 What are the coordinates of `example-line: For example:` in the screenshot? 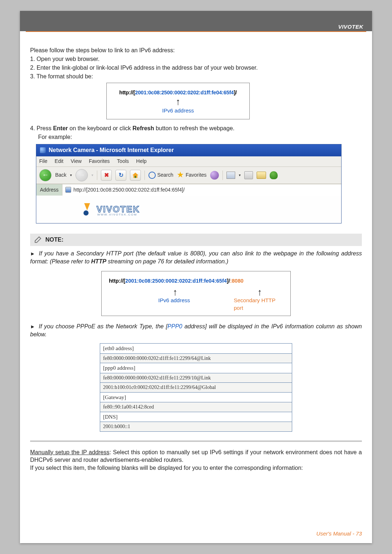 It's located at (200, 137).